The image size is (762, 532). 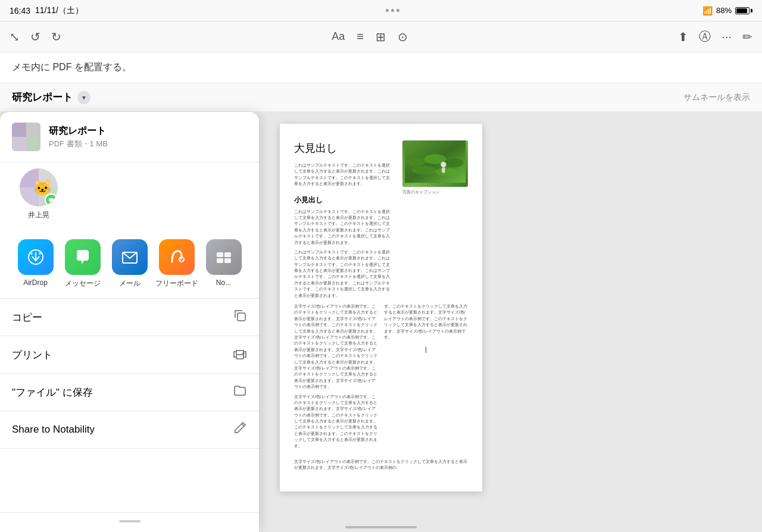 I want to click on collapse-icon: ⤡, so click(x=14, y=37).